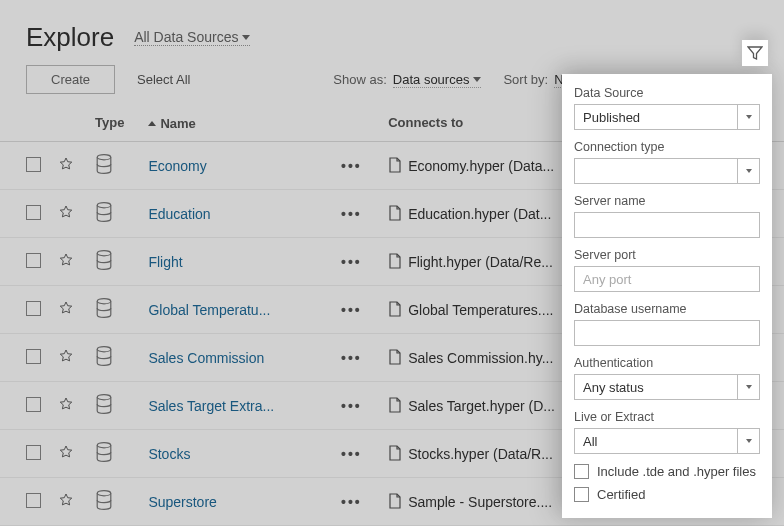 The height and width of the screenshot is (526, 784). Describe the element at coordinates (667, 363) in the screenshot. I see `authentication-label: Authentication` at that location.